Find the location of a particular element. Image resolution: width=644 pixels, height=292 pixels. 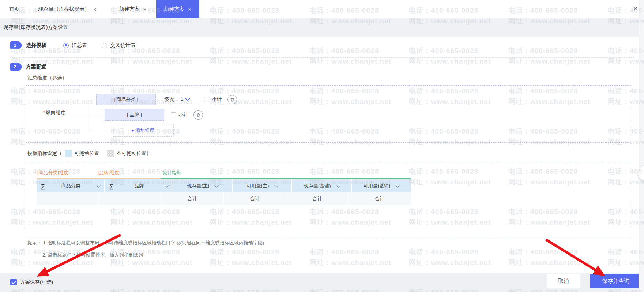

radio-label: 汇总表 is located at coordinates (79, 45).